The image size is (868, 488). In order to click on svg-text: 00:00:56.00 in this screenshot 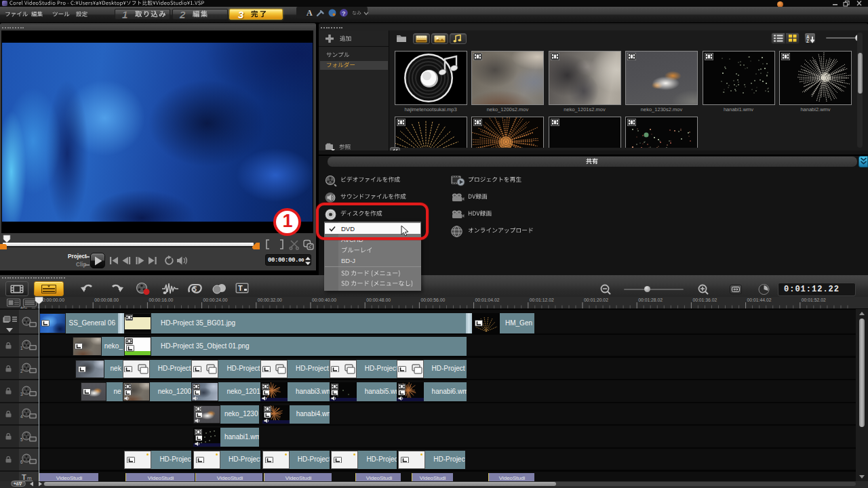, I will do `click(433, 300)`.